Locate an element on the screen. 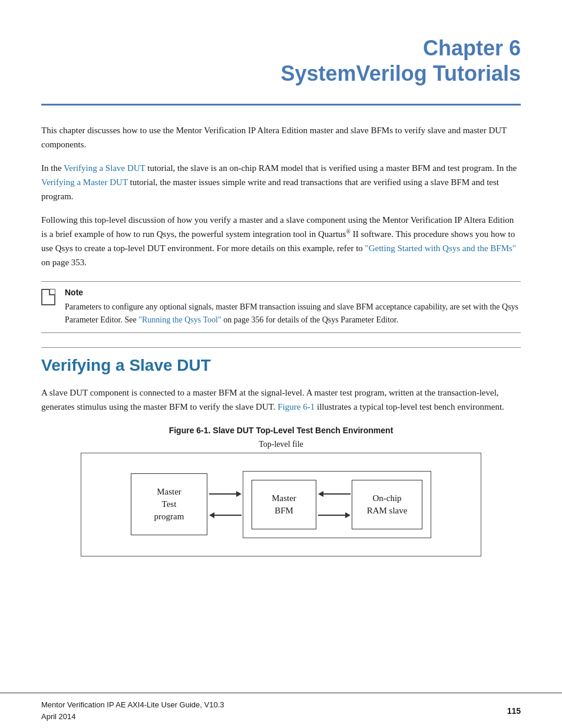 The width and height of the screenshot is (562, 728). figure-label: Top-level file is located at coordinates (281, 444).